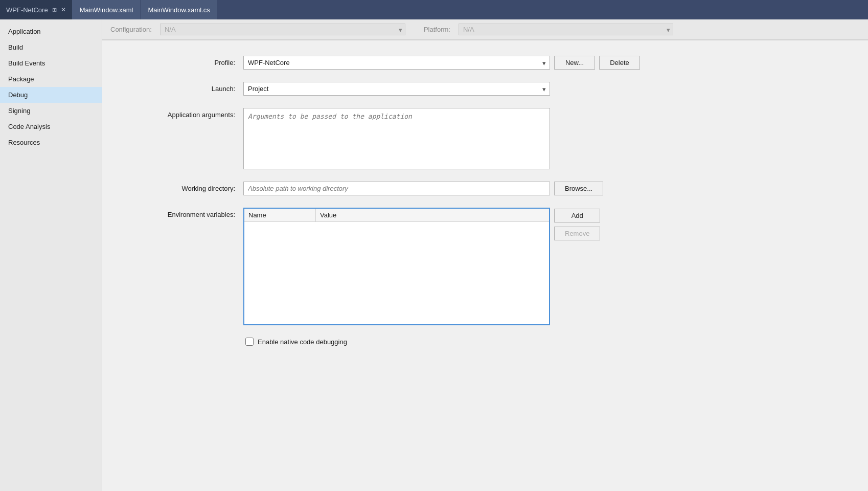 This screenshot has width=868, height=491. What do you see at coordinates (51, 79) in the screenshot?
I see `sidebar-item-package: Package` at bounding box center [51, 79].